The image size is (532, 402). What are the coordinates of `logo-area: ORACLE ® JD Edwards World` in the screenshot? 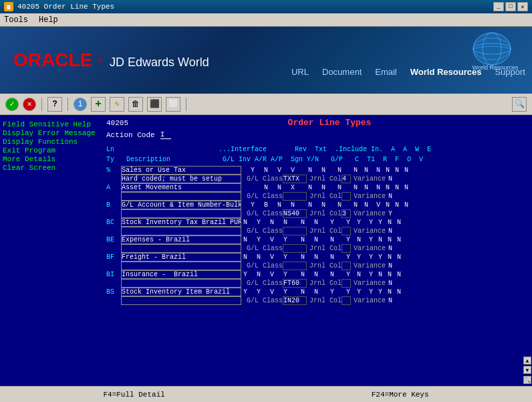 It's located at (111, 60).